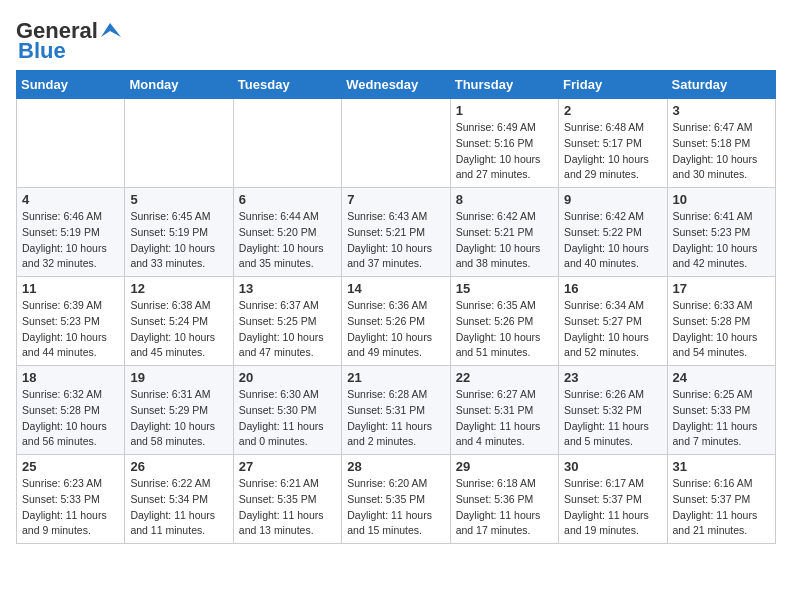  I want to click on day-number: 2, so click(612, 110).